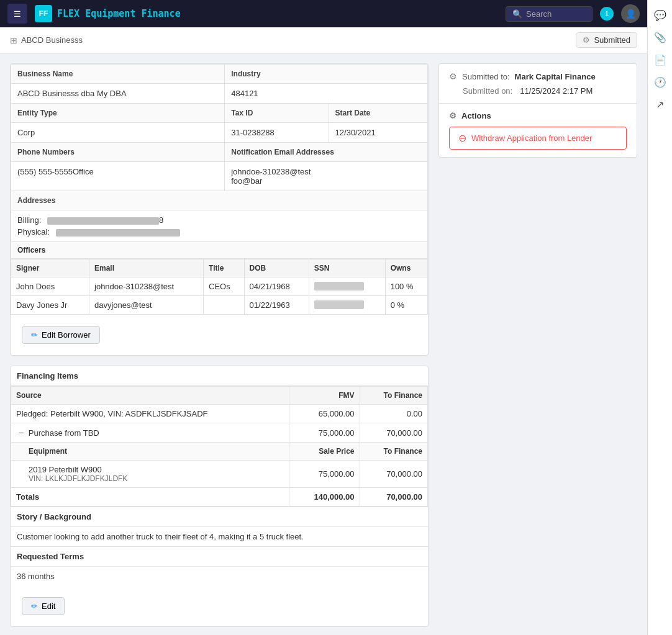 The image size is (672, 635). Describe the element at coordinates (538, 76) in the screenshot. I see `submitted-to-row: ⚙ Submitted to: Mark Capital Finance` at that location.